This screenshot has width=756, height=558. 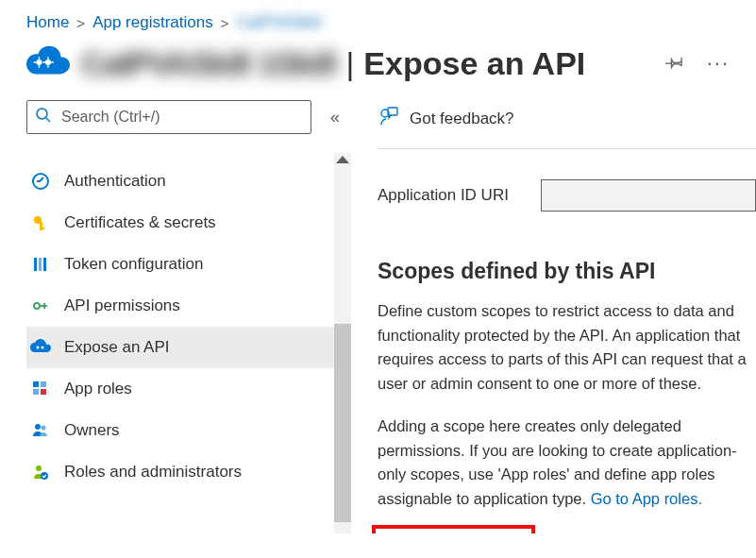 What do you see at coordinates (123, 306) in the screenshot?
I see `sidebar-item-label: API permissions` at bounding box center [123, 306].